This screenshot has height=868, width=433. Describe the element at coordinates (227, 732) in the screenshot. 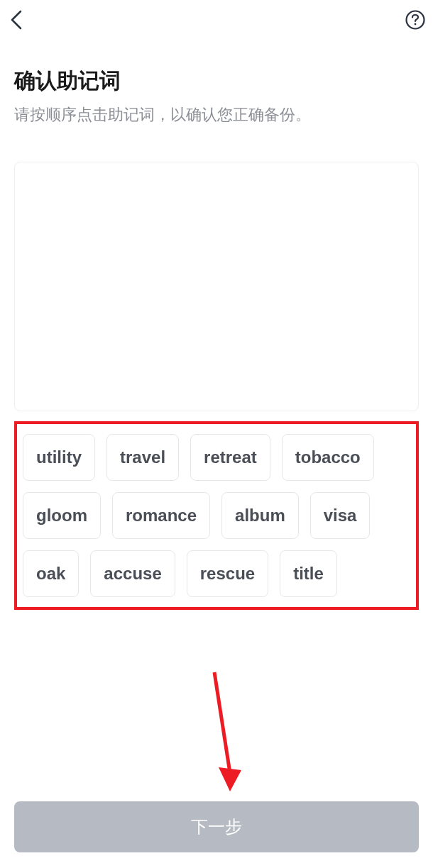

I see `annotation-arrow-icon` at that location.